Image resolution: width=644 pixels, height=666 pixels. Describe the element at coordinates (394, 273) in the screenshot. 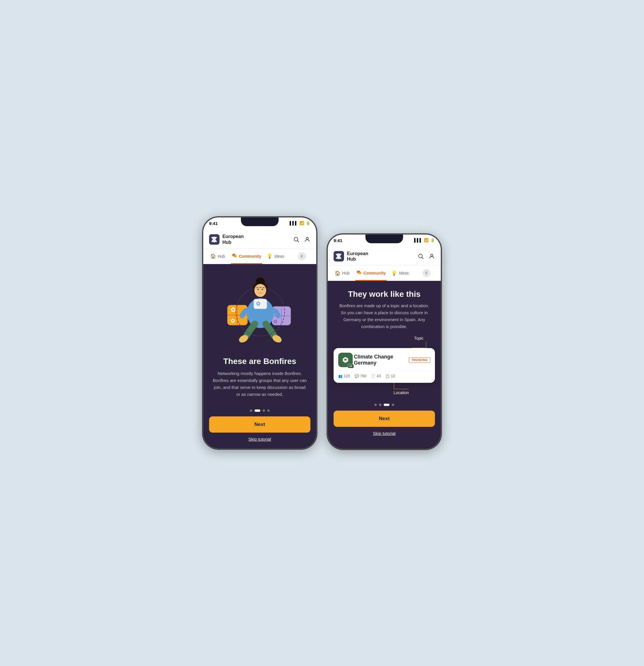

I see `ideas-icon-2: 💡` at that location.